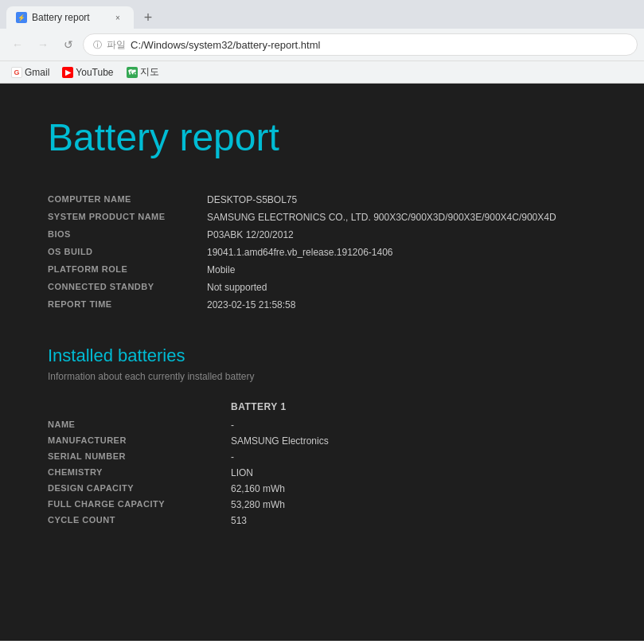  Describe the element at coordinates (88, 72) in the screenshot. I see `bookmark-youtube: ▶ YouTube` at that location.